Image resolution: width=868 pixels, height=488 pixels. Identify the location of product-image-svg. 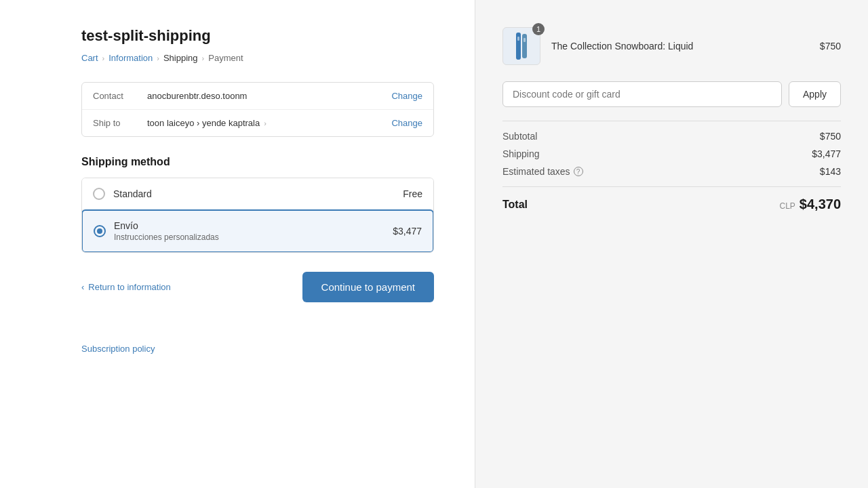
(521, 46).